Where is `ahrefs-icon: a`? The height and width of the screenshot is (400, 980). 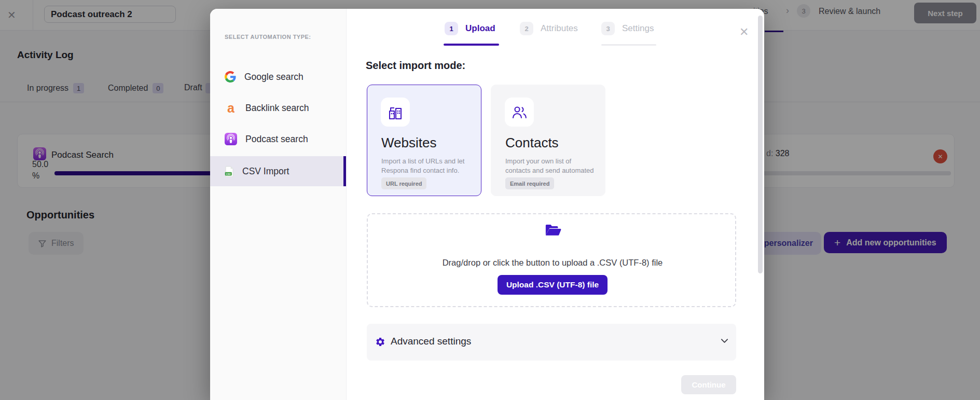 ahrefs-icon: a is located at coordinates (231, 108).